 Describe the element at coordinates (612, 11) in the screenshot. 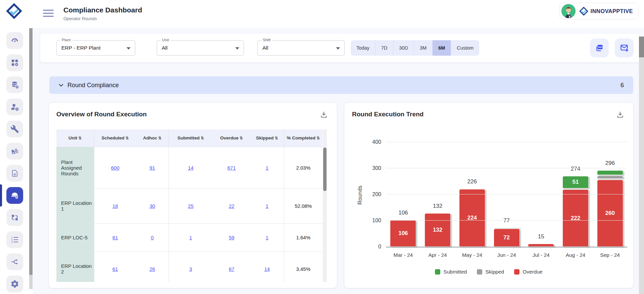

I see `brand-name: INNOVAPPTIVE` at that location.